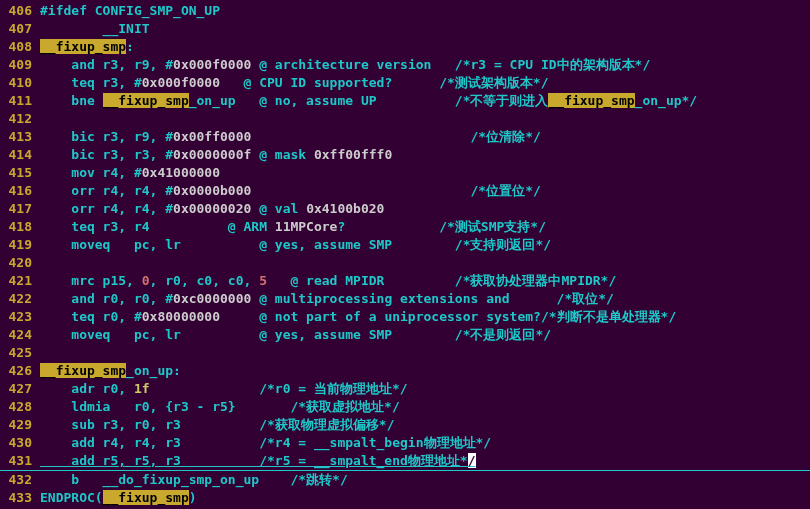  I want to click on code-content: orr r4, r4, #0x00000020 @ val 0x4100b020, so click(212, 208).